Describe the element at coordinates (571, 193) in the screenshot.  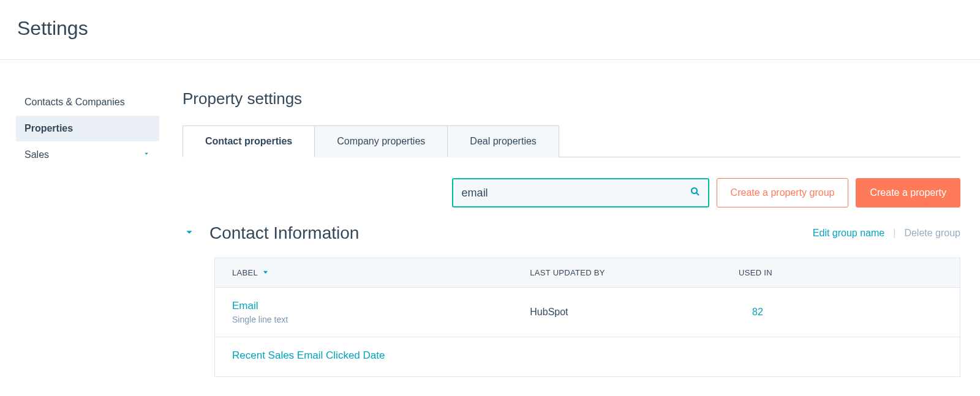
I see `toolbar: Create a property group Create a propert…` at that location.